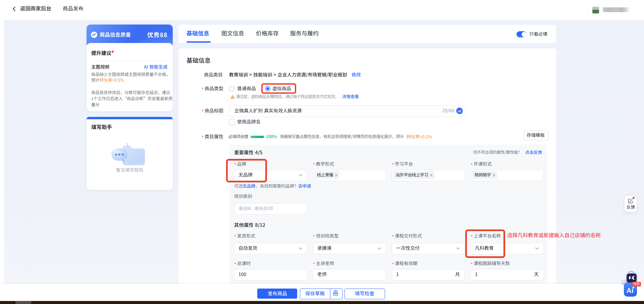  Describe the element at coordinates (460, 111) in the screenshot. I see `svg-text: AI` at that location.